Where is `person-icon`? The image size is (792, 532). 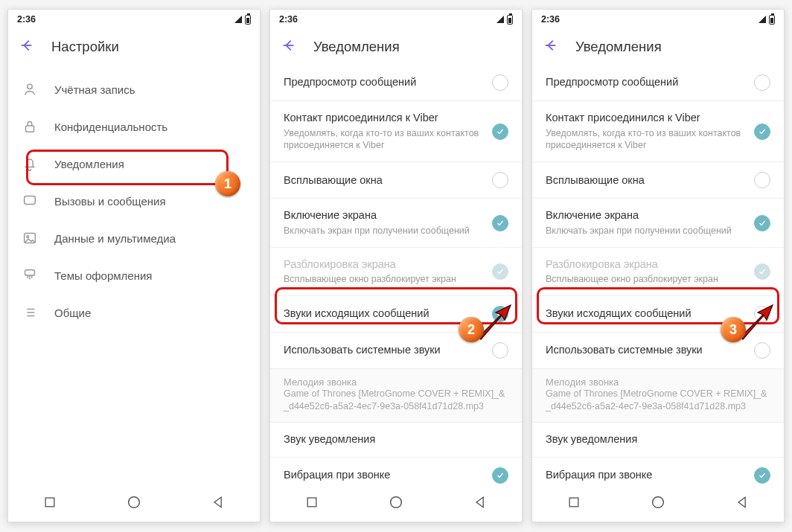 person-icon is located at coordinates (30, 89).